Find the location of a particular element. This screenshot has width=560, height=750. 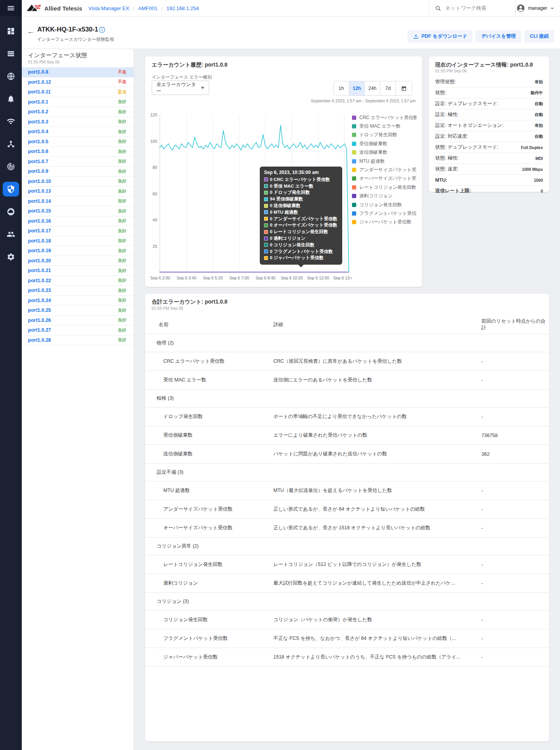

port-row: port1.0.27良好 is located at coordinates (78, 330).